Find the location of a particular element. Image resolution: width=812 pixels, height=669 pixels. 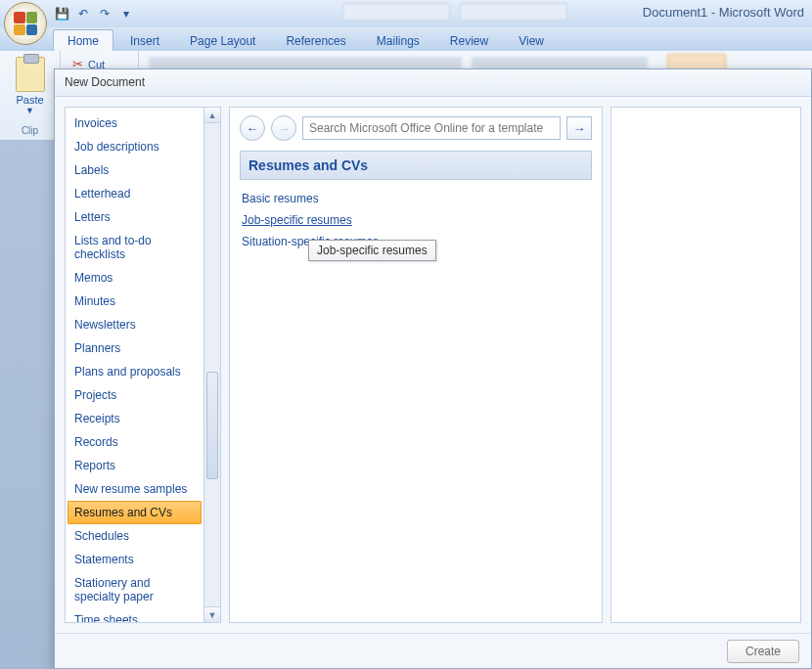

background-browser-tabs is located at coordinates (455, 12).